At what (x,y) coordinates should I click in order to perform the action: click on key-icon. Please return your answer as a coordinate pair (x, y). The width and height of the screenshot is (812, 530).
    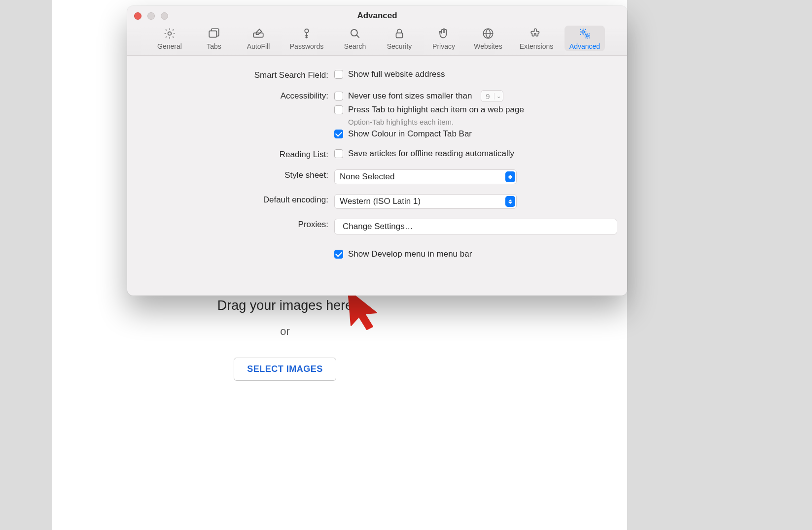
    Looking at the image, I should click on (307, 33).